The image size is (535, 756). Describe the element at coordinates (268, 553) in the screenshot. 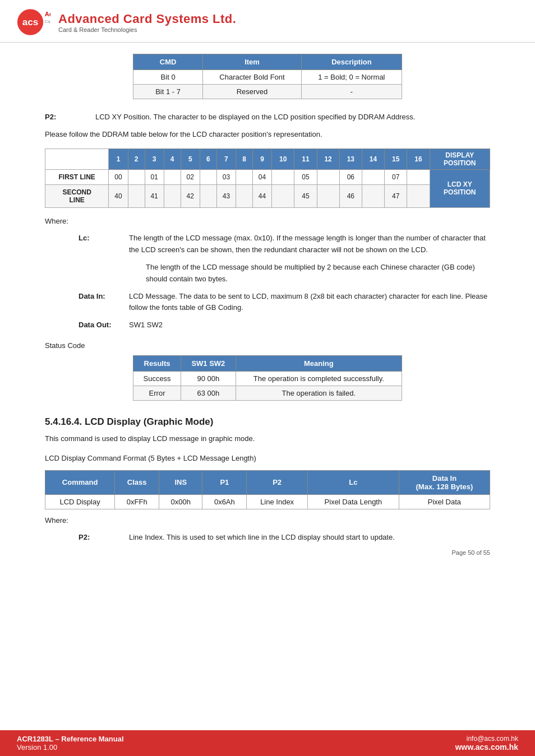

I see `page-number: Page 50 of 55` at that location.